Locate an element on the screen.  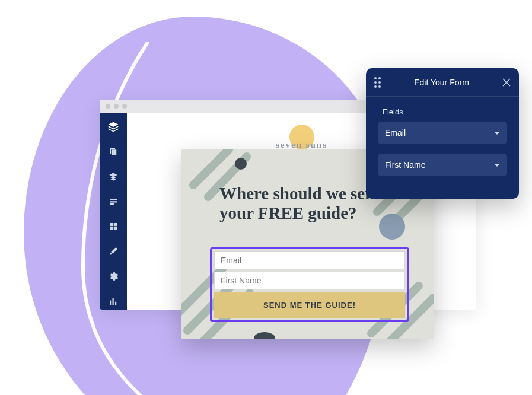
panel-title: Edit Your Form is located at coordinates (441, 82).